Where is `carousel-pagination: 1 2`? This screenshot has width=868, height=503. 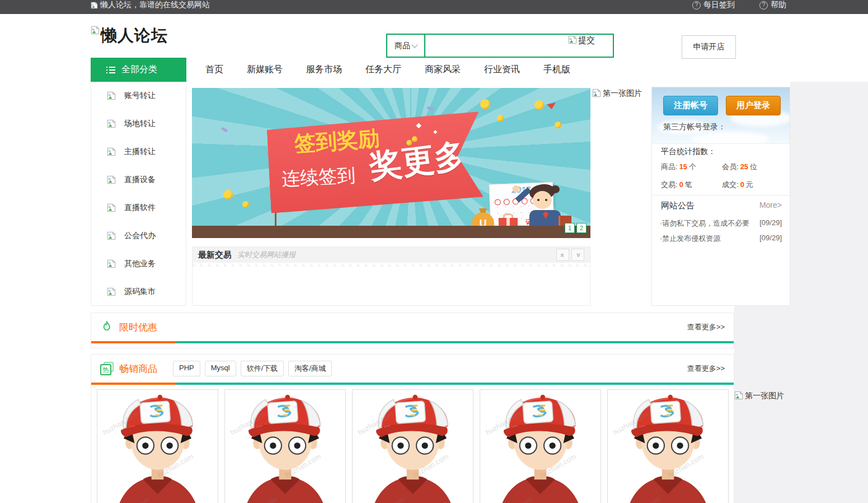 carousel-pagination: 1 2 is located at coordinates (575, 228).